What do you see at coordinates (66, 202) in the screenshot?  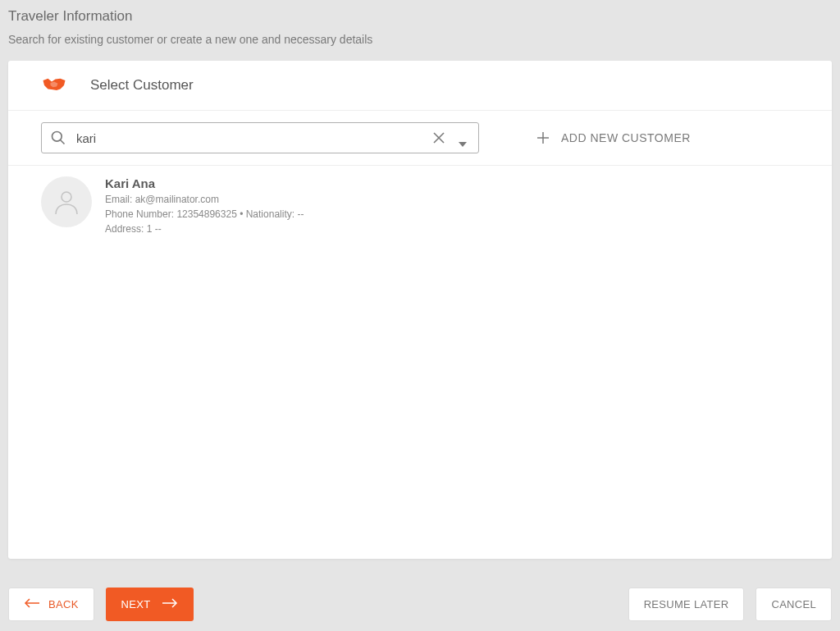 I see `avatar` at bounding box center [66, 202].